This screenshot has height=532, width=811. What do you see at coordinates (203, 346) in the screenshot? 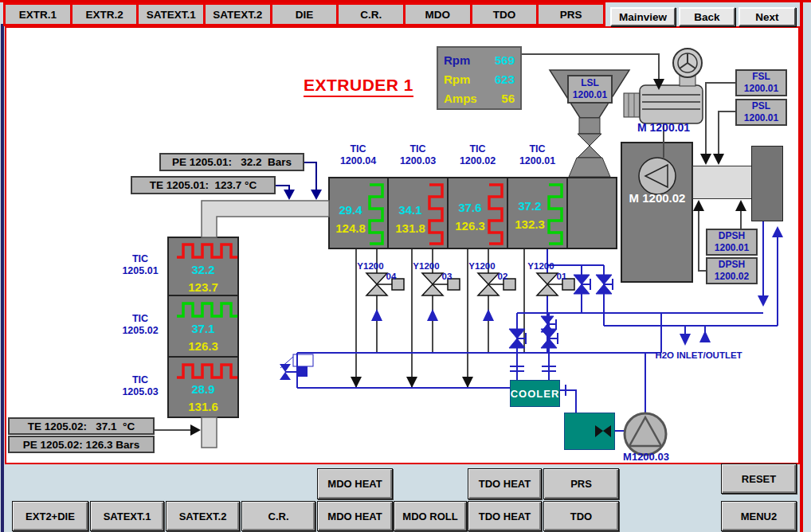
I see `die2-sv: 126.3` at bounding box center [203, 346].